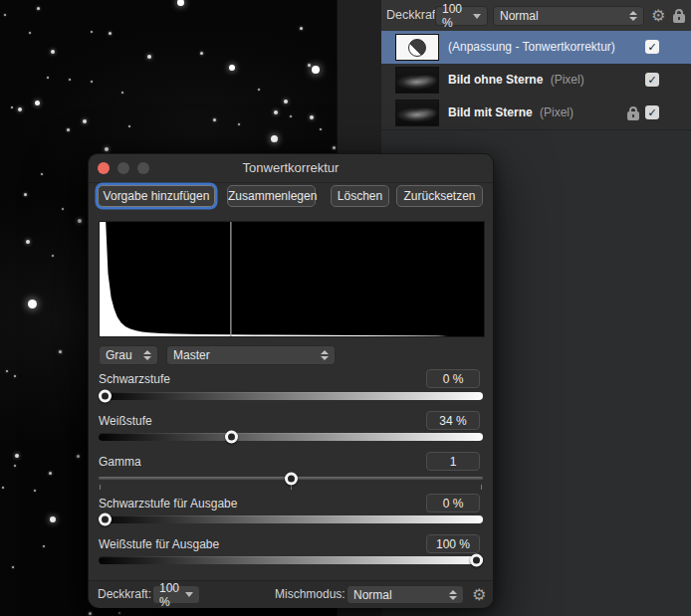 This screenshot has width=691, height=616. What do you see at coordinates (462, 16) in the screenshot?
I see `opacity-dropdown: 100 %` at bounding box center [462, 16].